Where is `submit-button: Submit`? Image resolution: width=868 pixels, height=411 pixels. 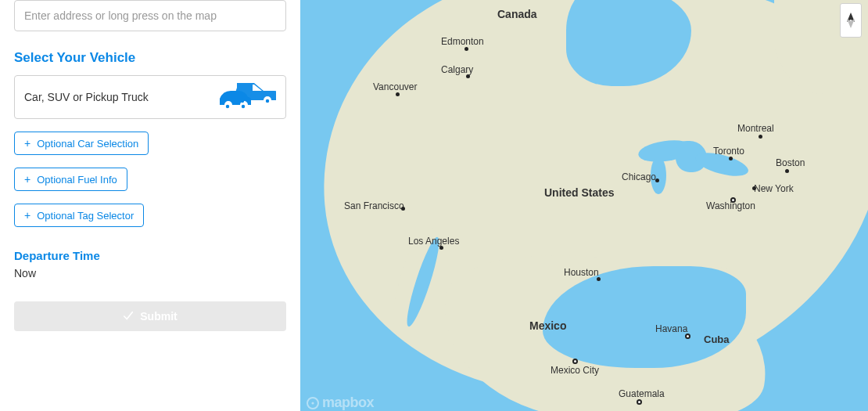
submit-button: Submit is located at coordinates (150, 316).